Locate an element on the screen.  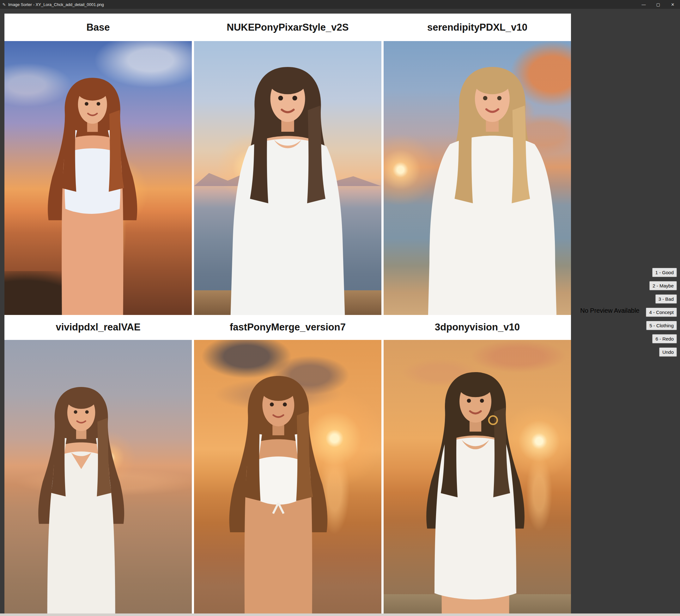
generated-image-fastponymerge is located at coordinates (288, 477).